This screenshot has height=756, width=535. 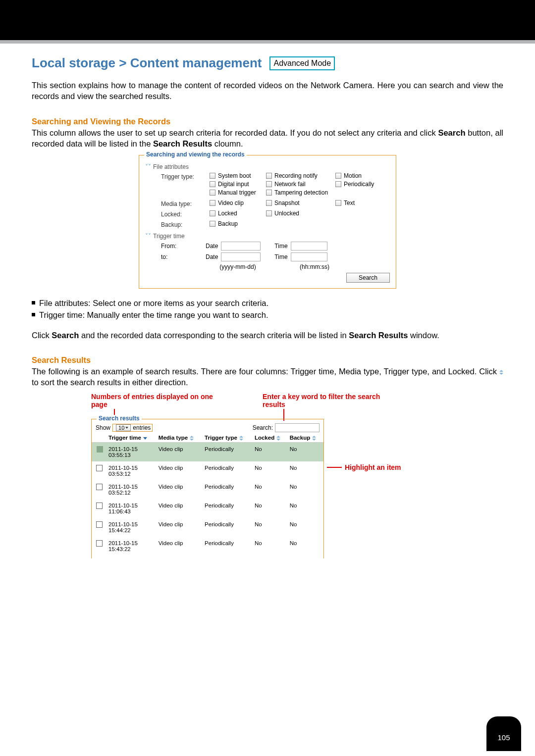 I want to click on from-time-input, so click(x=309, y=246).